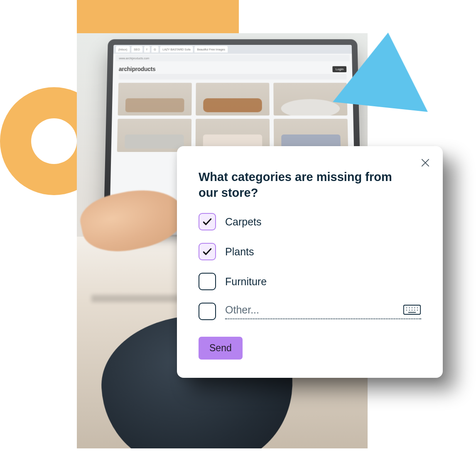 This screenshot has width=476, height=465. Describe the element at coordinates (310, 281) in the screenshot. I see `option-furniture: Furniture` at that location.